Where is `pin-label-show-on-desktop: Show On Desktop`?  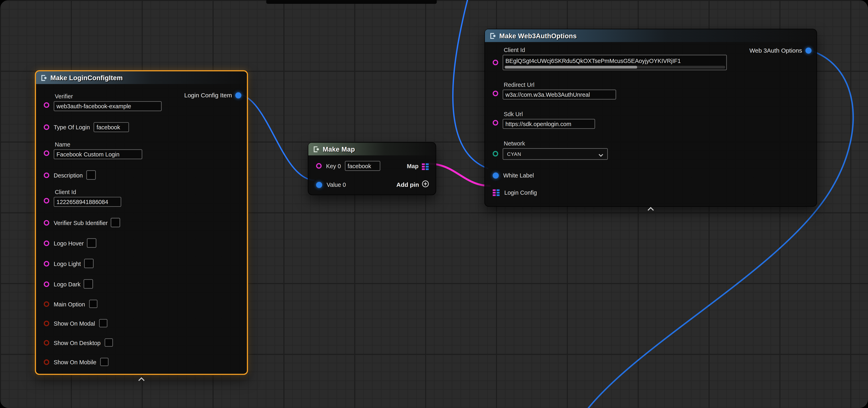
pin-label-show-on-desktop: Show On Desktop is located at coordinates (77, 343).